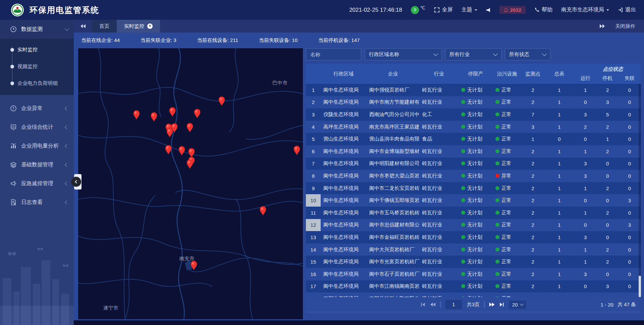  I want to click on sidebar-collapse-button, so click(76, 182).